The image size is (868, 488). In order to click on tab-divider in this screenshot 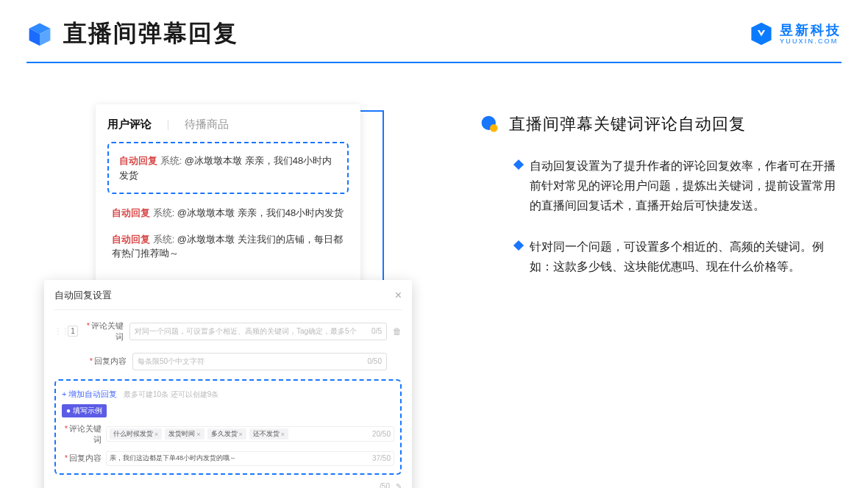, I will do `click(168, 125)`.